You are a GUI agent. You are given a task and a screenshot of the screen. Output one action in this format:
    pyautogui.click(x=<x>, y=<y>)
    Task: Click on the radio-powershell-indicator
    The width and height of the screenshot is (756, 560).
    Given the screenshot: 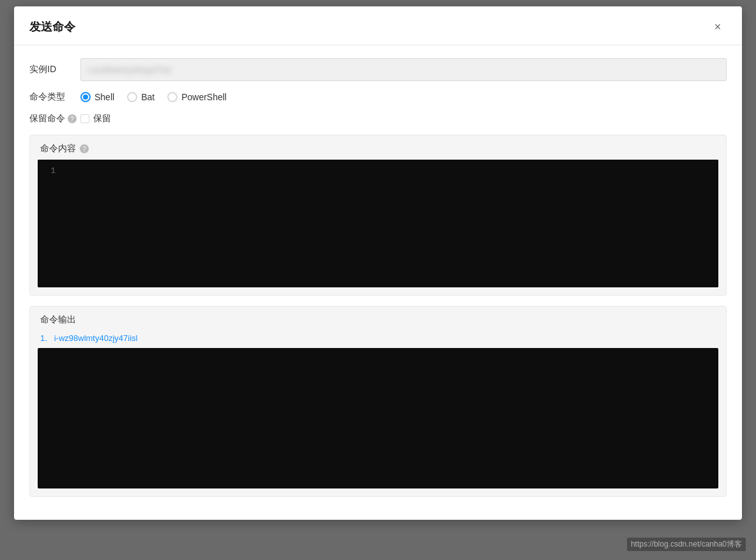 What is the action you would take?
    pyautogui.click(x=172, y=97)
    